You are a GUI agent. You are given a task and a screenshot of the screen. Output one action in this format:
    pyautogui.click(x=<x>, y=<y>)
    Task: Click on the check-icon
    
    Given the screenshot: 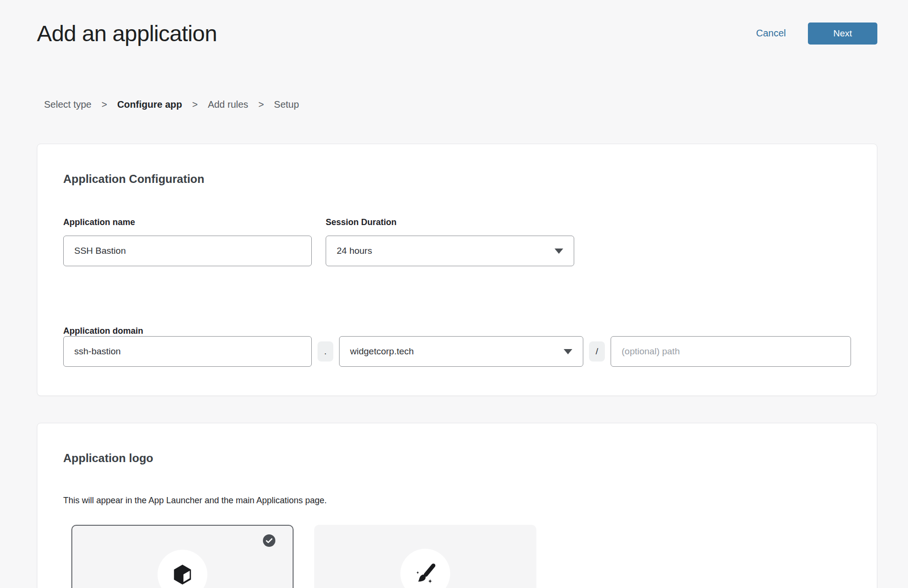 What is the action you would take?
    pyautogui.click(x=269, y=541)
    